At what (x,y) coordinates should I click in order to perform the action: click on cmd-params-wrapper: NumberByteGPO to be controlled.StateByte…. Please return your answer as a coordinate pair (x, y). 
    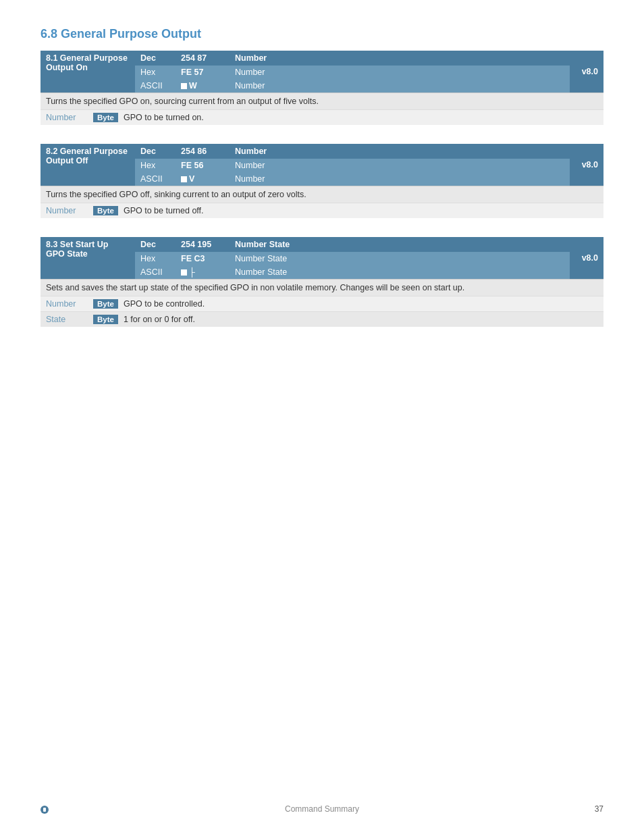
    Looking at the image, I should click on (322, 311).